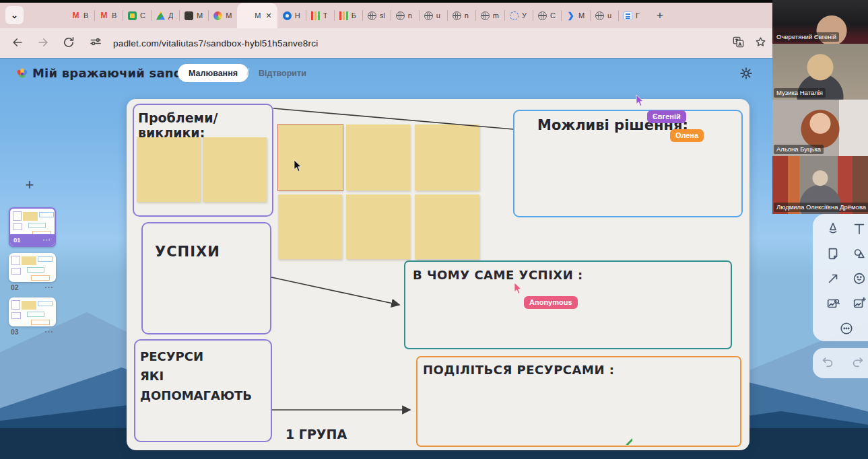 The width and height of the screenshot is (868, 459). What do you see at coordinates (632, 15) in the screenshot?
I see `browser-tab: Г` at bounding box center [632, 15].